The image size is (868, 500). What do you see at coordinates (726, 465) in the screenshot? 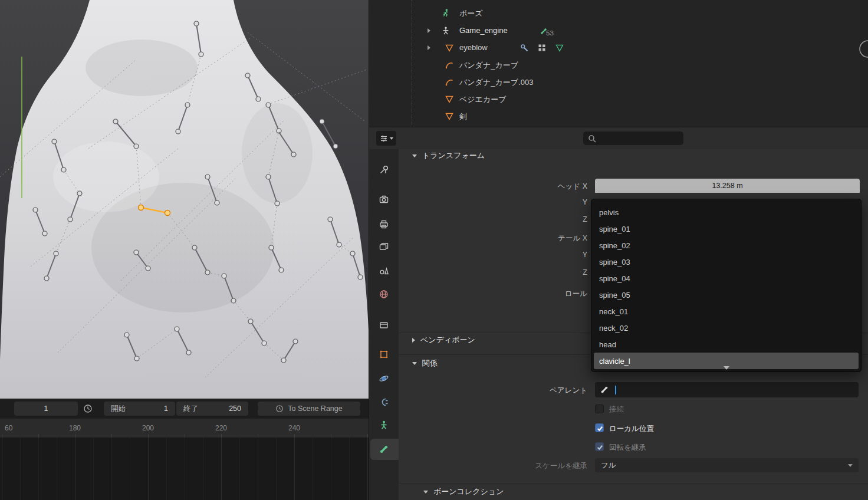
I see `inherit-scale-select: フル` at bounding box center [726, 465].